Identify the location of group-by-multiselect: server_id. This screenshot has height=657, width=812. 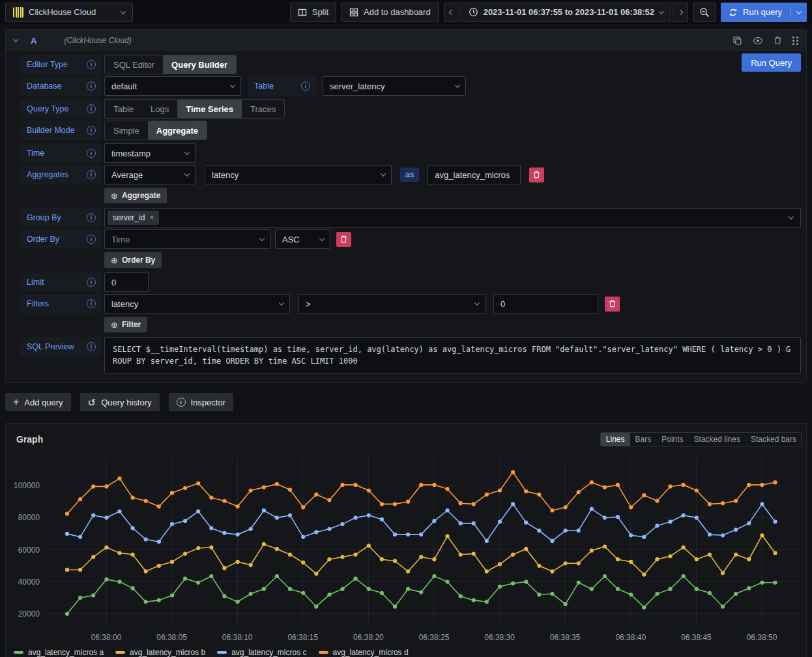
(452, 218).